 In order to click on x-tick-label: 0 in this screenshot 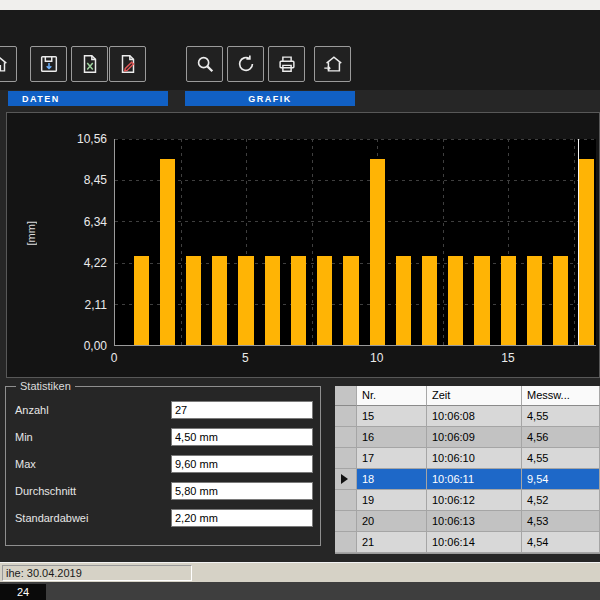, I will do `click(114, 358)`.